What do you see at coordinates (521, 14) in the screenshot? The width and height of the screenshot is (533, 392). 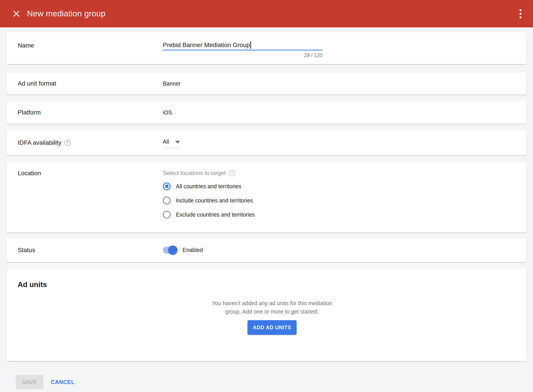 I see `overflow-menu-icon` at bounding box center [521, 14].